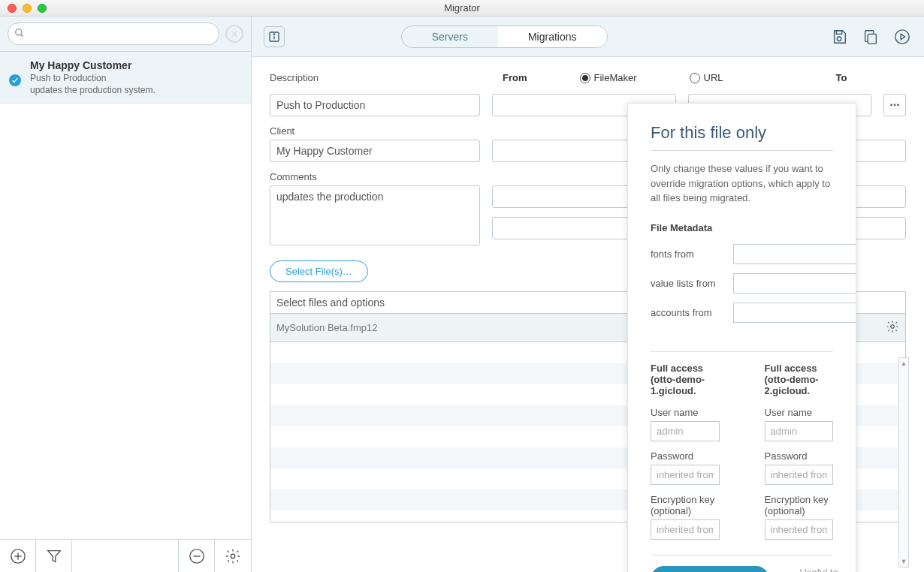  I want to click on popup-title: For this file only, so click(742, 133).